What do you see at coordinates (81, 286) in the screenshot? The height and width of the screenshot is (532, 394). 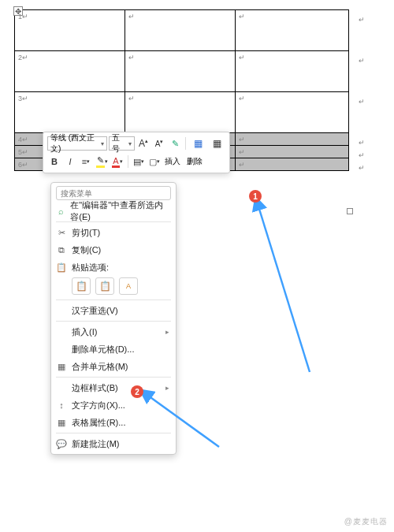 I see `paste-option-1: 📋` at bounding box center [81, 286].